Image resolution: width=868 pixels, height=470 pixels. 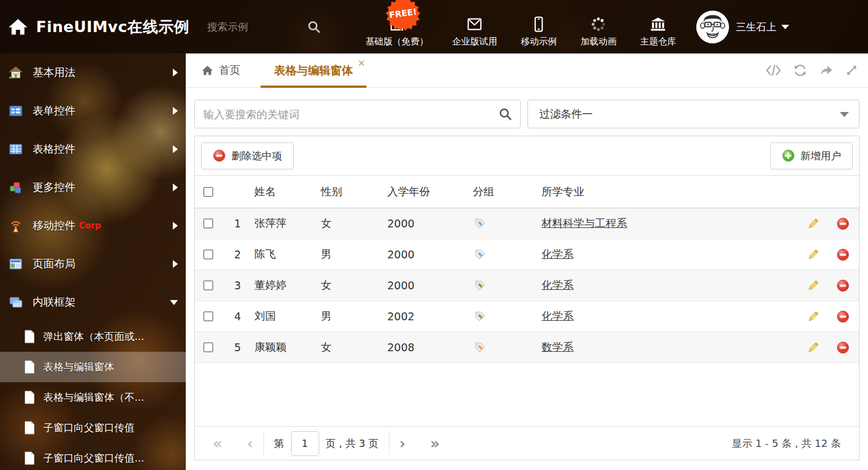 I want to click on row-index: 1, so click(x=234, y=223).